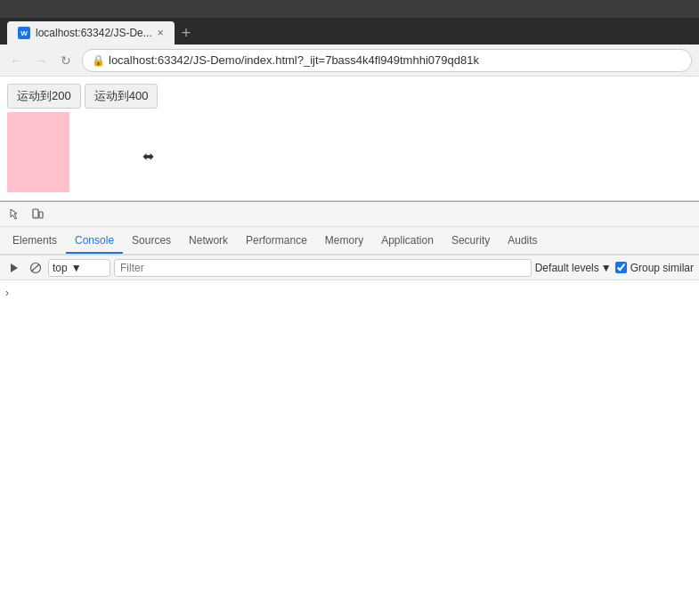  What do you see at coordinates (38, 152) in the screenshot?
I see `animated-box` at bounding box center [38, 152].